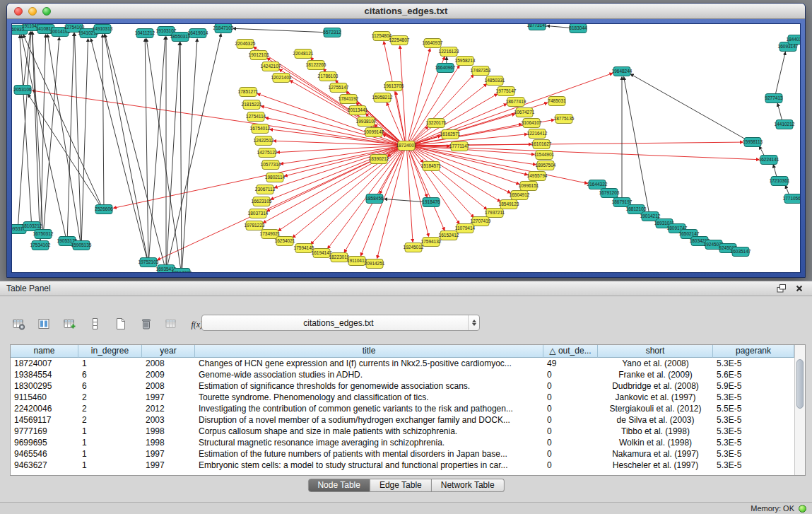 Image resolution: width=812 pixels, height=514 pixels. I want to click on graph-node: 8183044, so click(578, 28).